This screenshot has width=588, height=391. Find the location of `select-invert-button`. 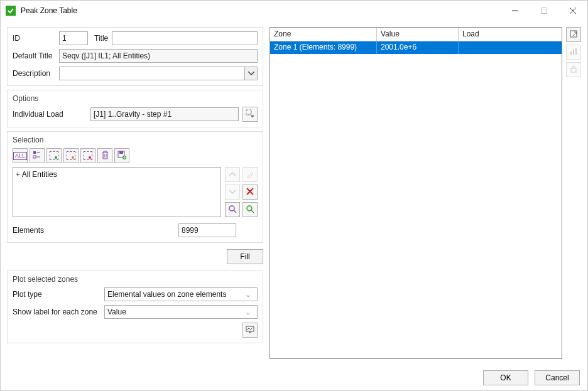

select-invert-button is located at coordinates (88, 156).